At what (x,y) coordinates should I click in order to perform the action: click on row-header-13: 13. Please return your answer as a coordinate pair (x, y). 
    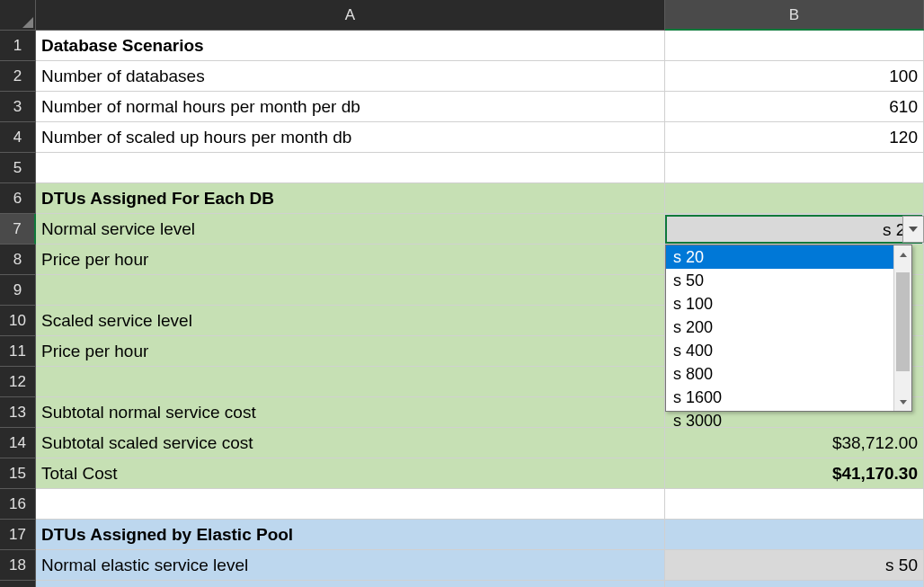
    Looking at the image, I should click on (18, 413).